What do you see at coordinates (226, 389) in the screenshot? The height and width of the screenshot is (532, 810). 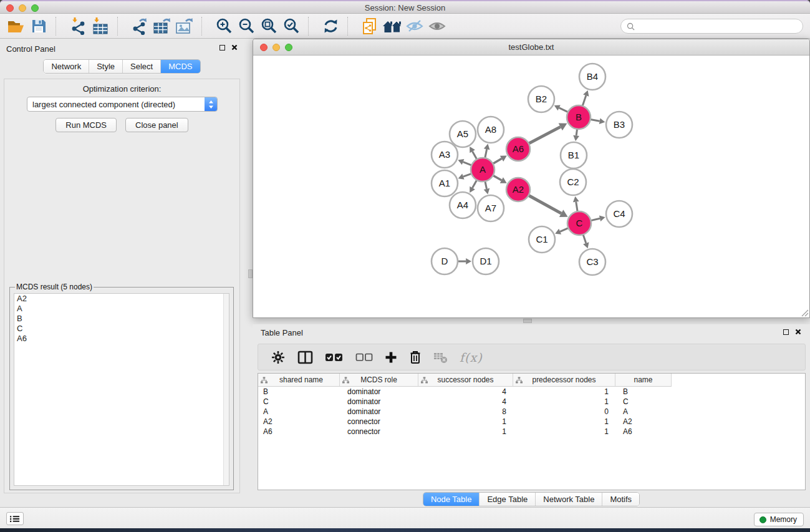 I see `result-scrollbar` at bounding box center [226, 389].